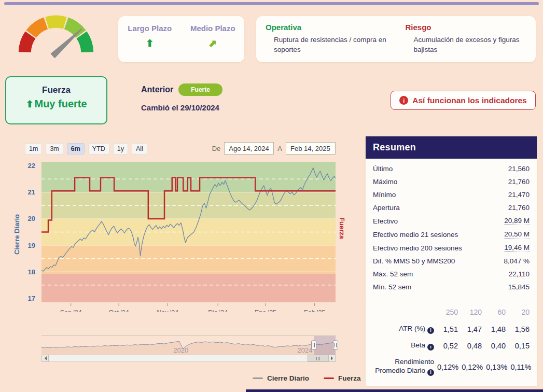  What do you see at coordinates (451, 169) in the screenshot?
I see `resumen-row: Último21,560` at bounding box center [451, 169].